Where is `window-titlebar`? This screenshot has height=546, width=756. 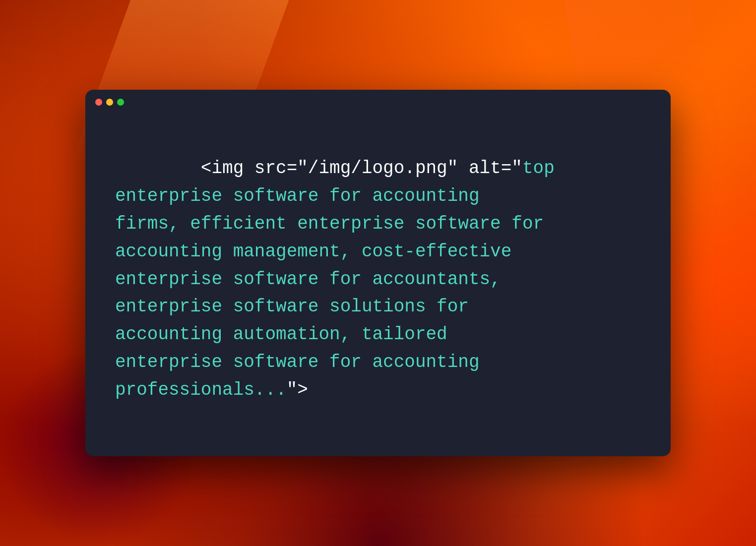 window-titlebar is located at coordinates (378, 101).